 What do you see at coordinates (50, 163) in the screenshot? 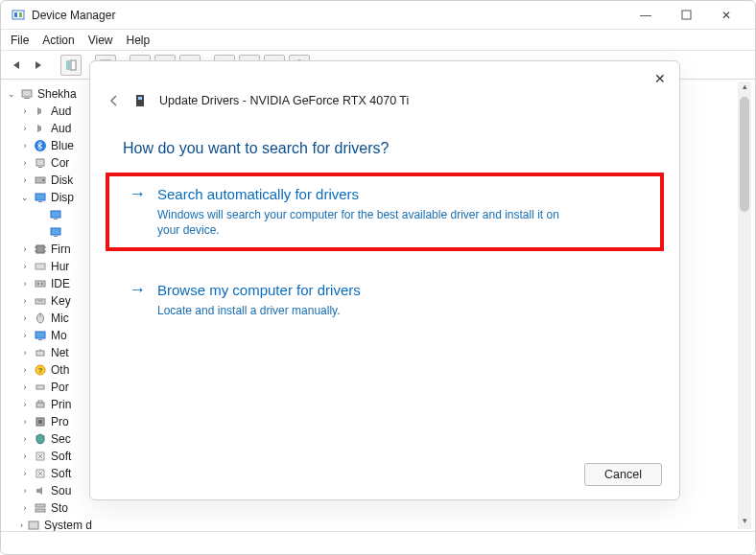
I see `tree-item: ›Cor` at bounding box center [50, 163].